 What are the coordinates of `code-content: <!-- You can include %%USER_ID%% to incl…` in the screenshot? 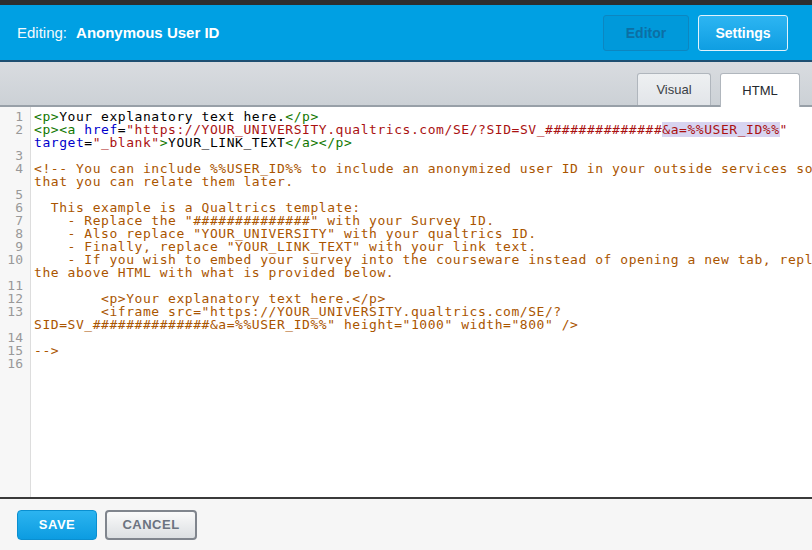 It's located at (421, 175).